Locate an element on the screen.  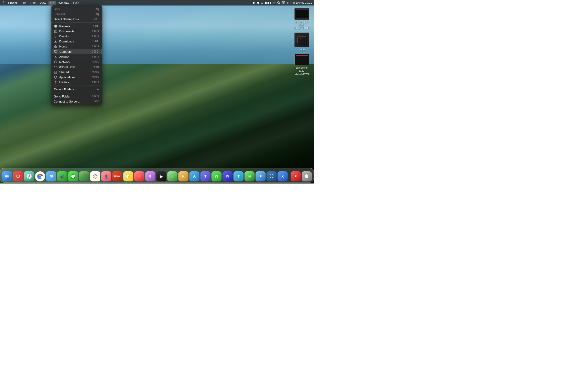
dock-numbers2: N is located at coordinates (250, 176).